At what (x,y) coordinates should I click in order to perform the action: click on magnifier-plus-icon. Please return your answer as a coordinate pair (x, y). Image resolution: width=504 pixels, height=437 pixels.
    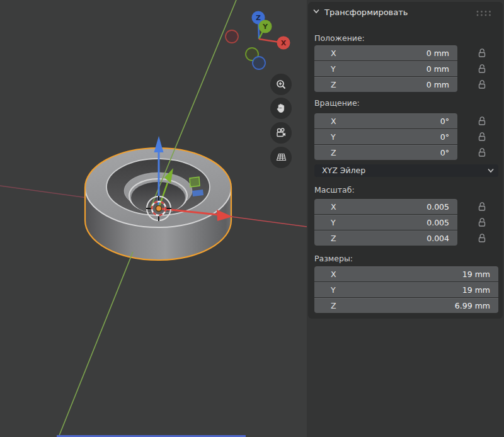
    Looking at the image, I should click on (281, 84).